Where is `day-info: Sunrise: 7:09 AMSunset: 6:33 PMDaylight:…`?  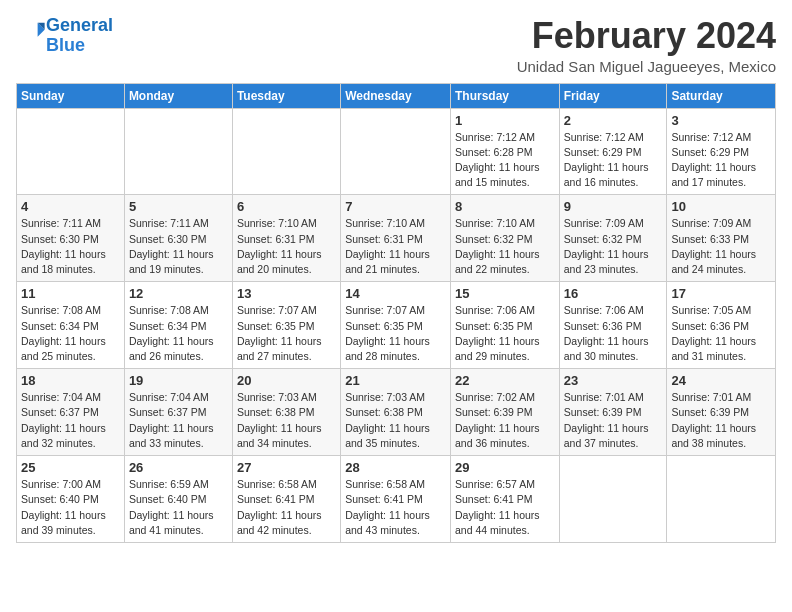
day-info: Sunrise: 7:09 AMSunset: 6:33 PMDaylight:… is located at coordinates (721, 246).